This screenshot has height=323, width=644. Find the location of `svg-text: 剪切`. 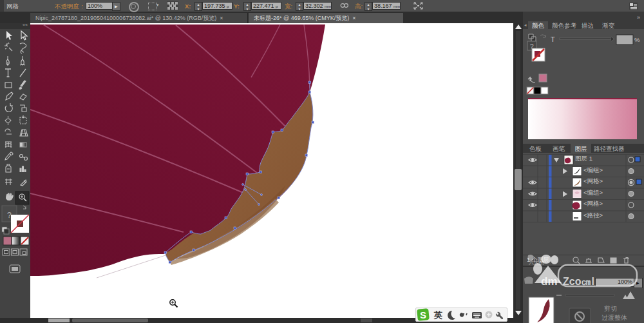

svg-text: 剪切 is located at coordinates (611, 308).